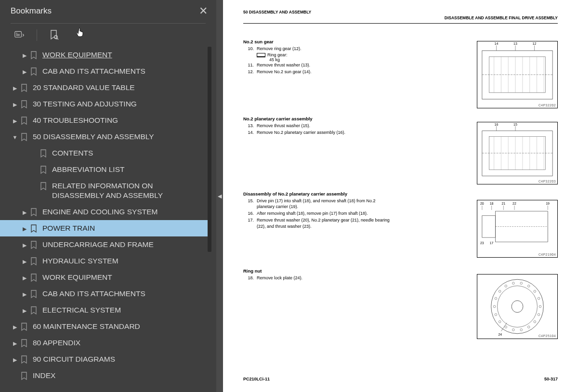 Image resolution: width=578 pixels, height=392 pixels. What do you see at coordinates (249, 65) in the screenshot?
I see `step-number: 11.` at bounding box center [249, 65].